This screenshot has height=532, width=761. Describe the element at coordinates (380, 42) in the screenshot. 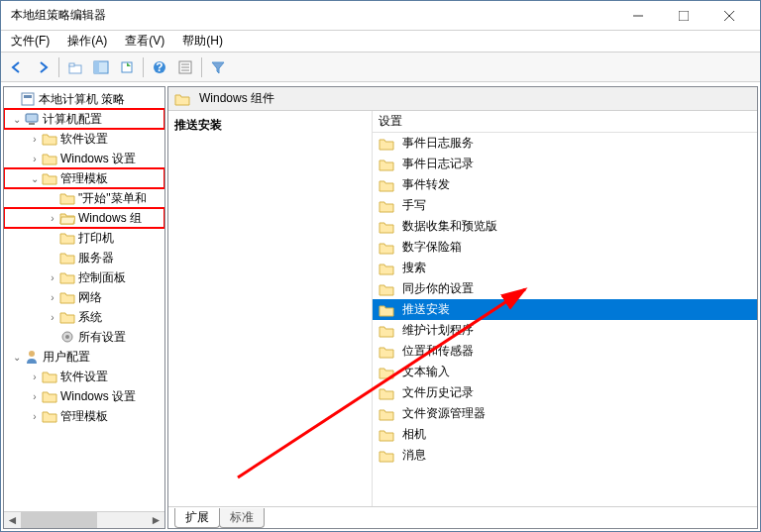

I see `menubar: 文件(F) 操作(A) 查看(V) 帮助(H)` at that location.